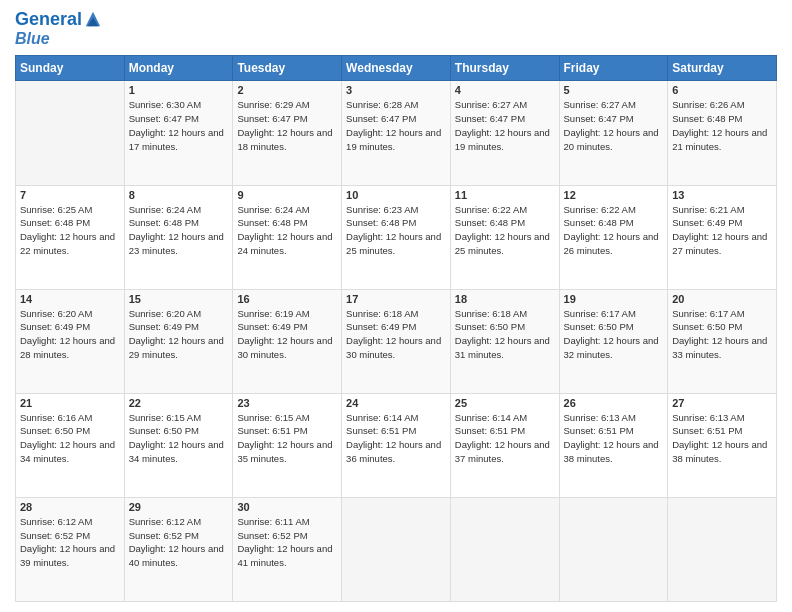  Describe the element at coordinates (491, 210) in the screenshot. I see `sunrise-text: Sunrise: 6:22 AM` at that location.